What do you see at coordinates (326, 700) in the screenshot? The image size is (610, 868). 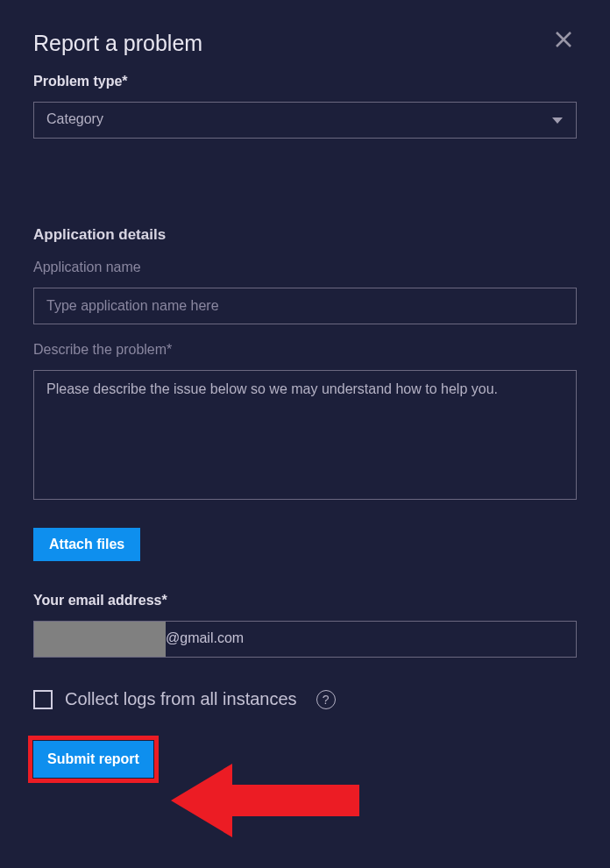 I see `help-icon: ?` at bounding box center [326, 700].